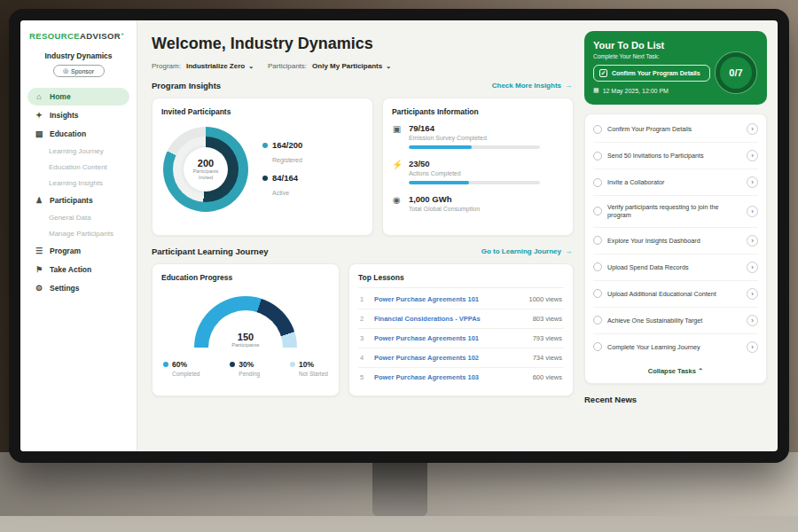 The height and width of the screenshot is (532, 798). I want to click on task-item: Send 50 Invitations to Participants ›, so click(676, 156).